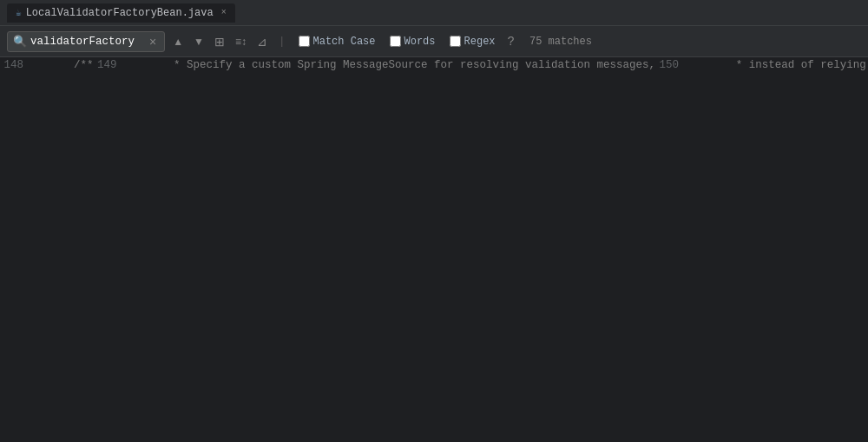 This screenshot has height=442, width=868. What do you see at coordinates (178, 42) in the screenshot?
I see `nav-prev-button: ▲` at bounding box center [178, 42].